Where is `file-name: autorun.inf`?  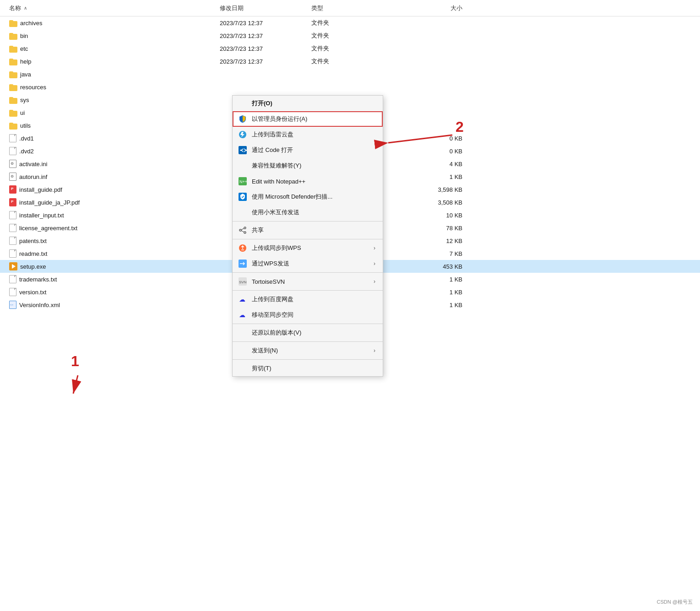
file-name: autorun.inf is located at coordinates (114, 177).